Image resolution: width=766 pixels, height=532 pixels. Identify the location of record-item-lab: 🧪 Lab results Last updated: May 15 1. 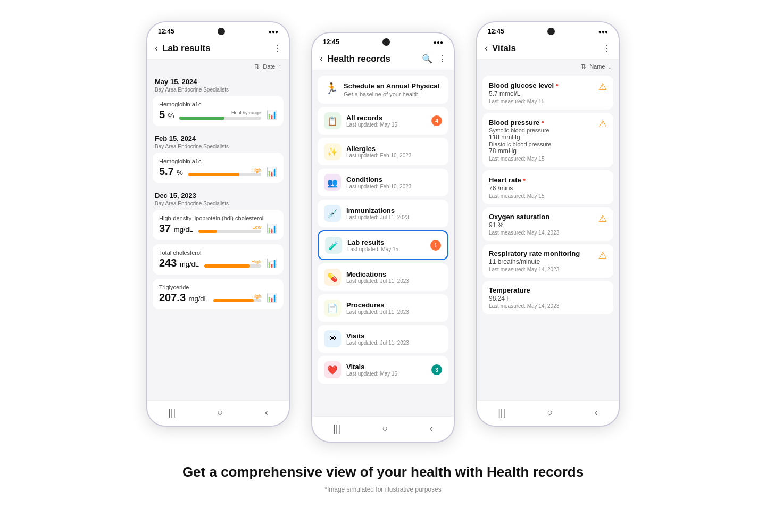
(383, 245).